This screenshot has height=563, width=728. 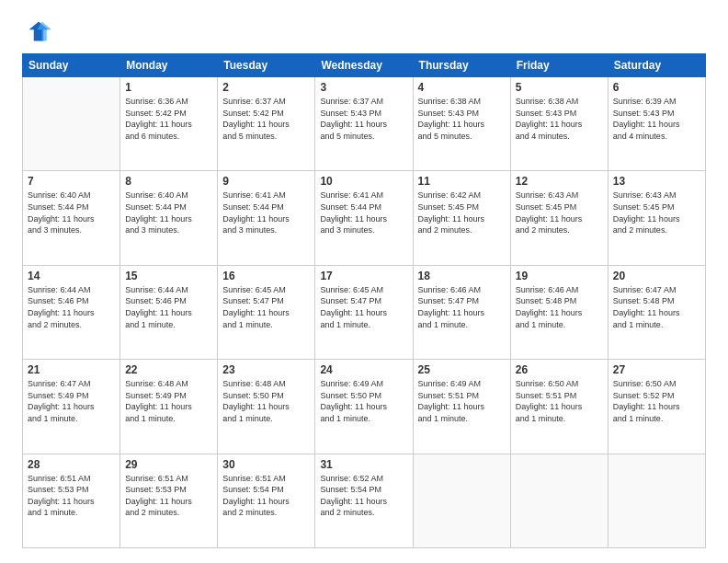 I want to click on calendar-cell: 12Sunrise: 6:43 AM Sunset: 5:45 PM Dayli…, so click(x=559, y=218).